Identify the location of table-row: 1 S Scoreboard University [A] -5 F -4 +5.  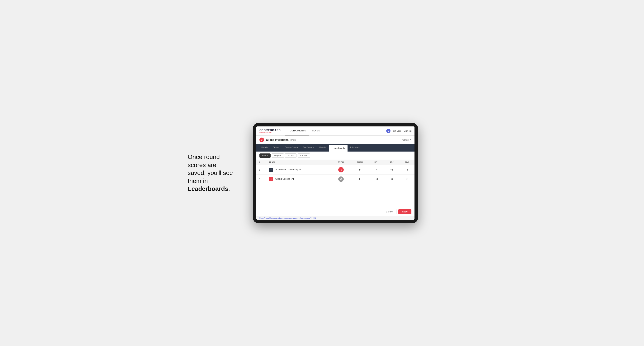
(336, 170).